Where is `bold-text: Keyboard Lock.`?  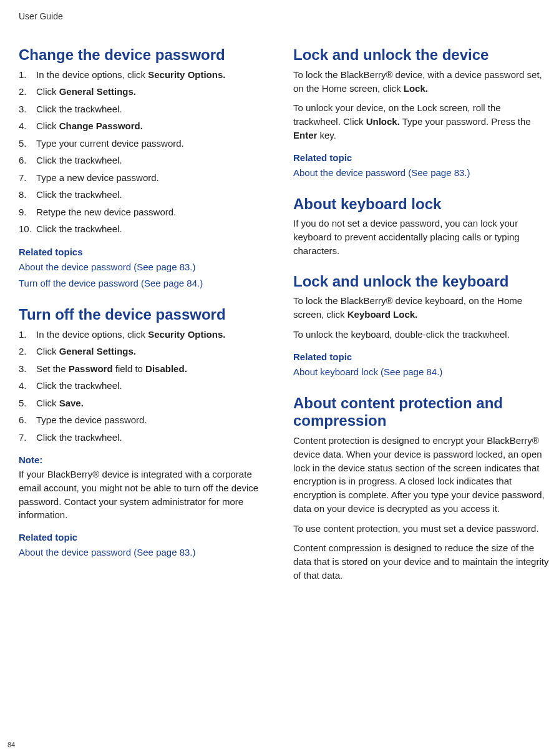
bold-text: Keyboard Lock. is located at coordinates (383, 315).